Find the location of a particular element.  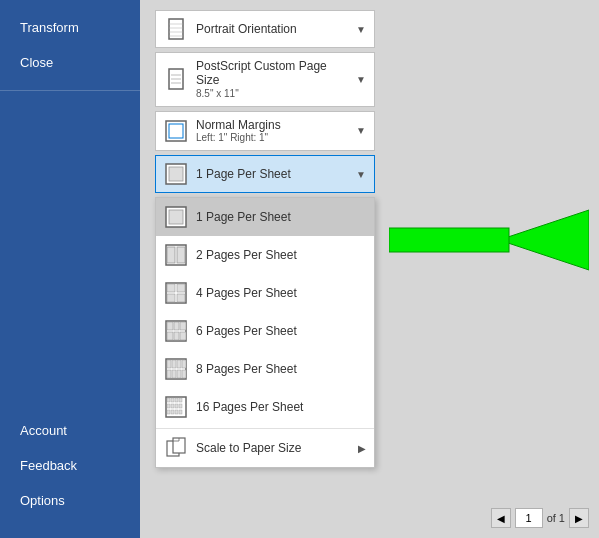

menu-icon-6pps is located at coordinates (176, 331).